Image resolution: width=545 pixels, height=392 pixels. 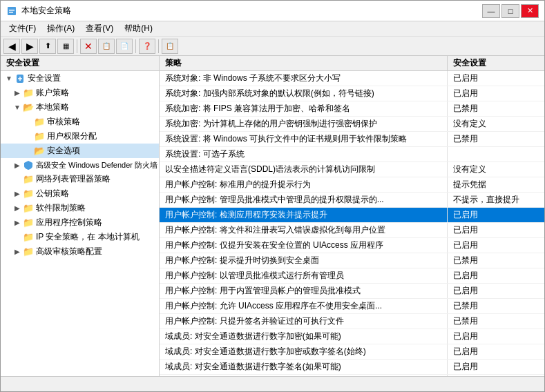 What do you see at coordinates (352, 185) in the screenshot?
I see `table-row: 用户帐户控制: 标准用户的提升提示行为提示凭据` at bounding box center [352, 185].